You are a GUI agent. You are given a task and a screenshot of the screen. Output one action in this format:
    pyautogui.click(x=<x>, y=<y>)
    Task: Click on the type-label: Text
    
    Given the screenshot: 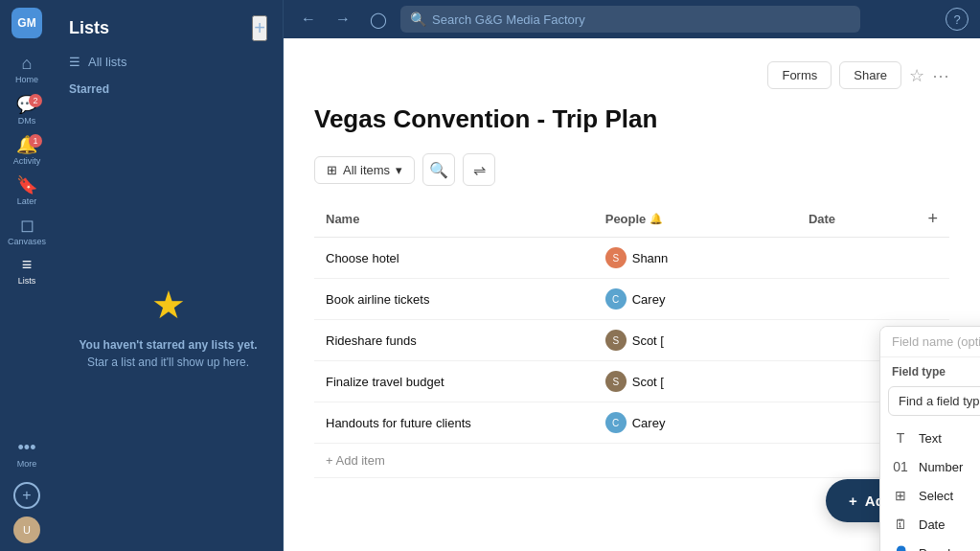 What is the action you would take?
    pyautogui.click(x=930, y=439)
    